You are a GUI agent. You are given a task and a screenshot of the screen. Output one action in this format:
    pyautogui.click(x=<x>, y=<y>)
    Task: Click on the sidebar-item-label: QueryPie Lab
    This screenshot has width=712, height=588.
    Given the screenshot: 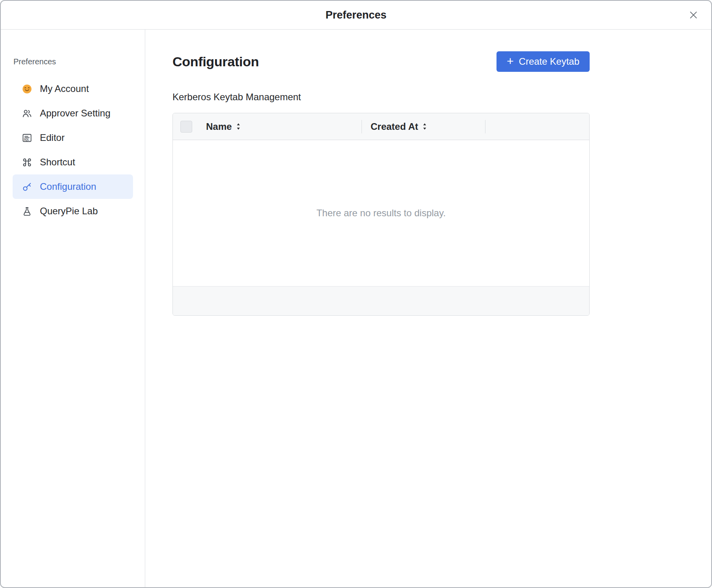 What is the action you would take?
    pyautogui.click(x=69, y=211)
    